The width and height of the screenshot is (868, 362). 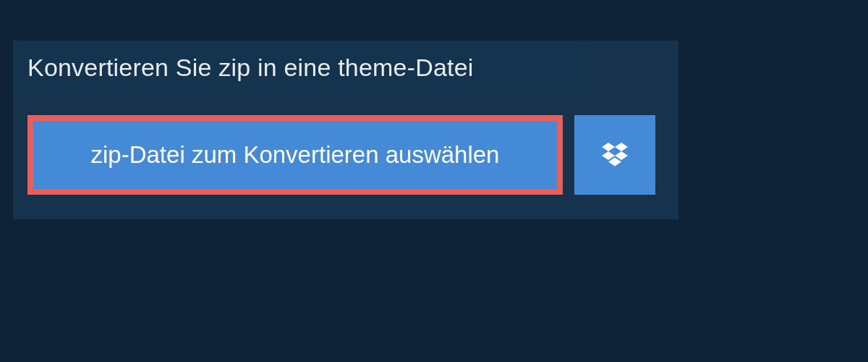 I want to click on dropbox-icon, so click(x=615, y=155).